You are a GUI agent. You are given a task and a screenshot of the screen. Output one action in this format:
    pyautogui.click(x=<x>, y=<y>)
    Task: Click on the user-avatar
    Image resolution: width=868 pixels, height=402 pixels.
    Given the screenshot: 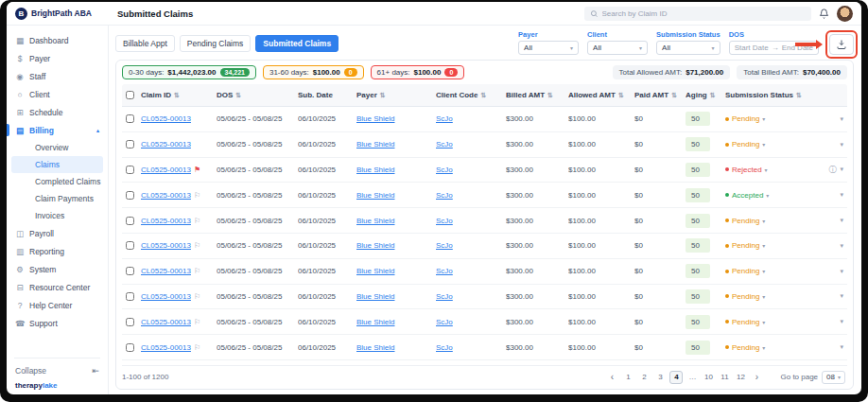 What is the action you would take?
    pyautogui.click(x=845, y=13)
    